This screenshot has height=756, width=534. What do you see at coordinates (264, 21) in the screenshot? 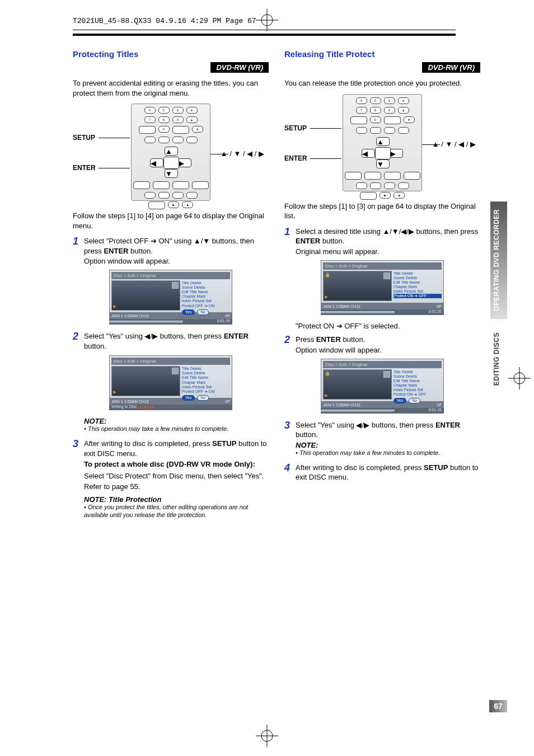
I see `print-header: T2021UB_45-88.QX33 04.9.16 4:29 PM Page …` at bounding box center [264, 21].